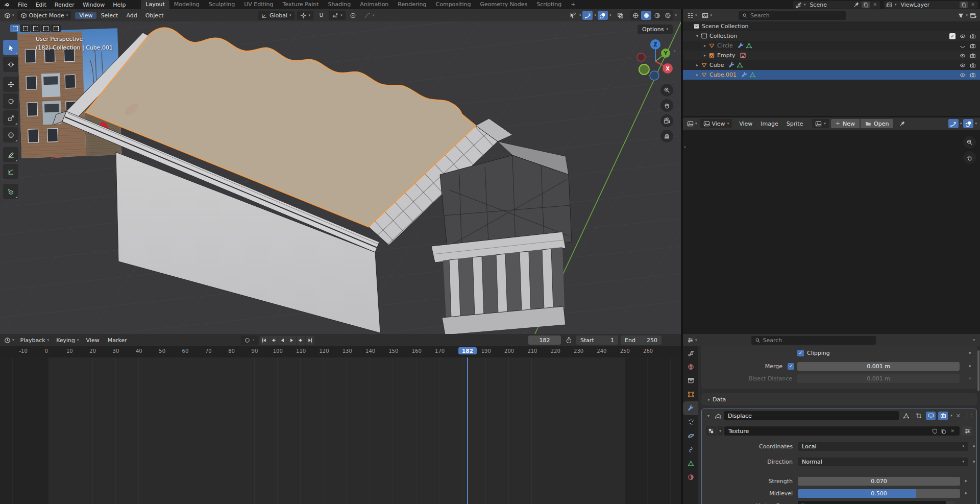 The image size is (980, 504). I want to click on overlays-toggle-icon, so click(603, 15).